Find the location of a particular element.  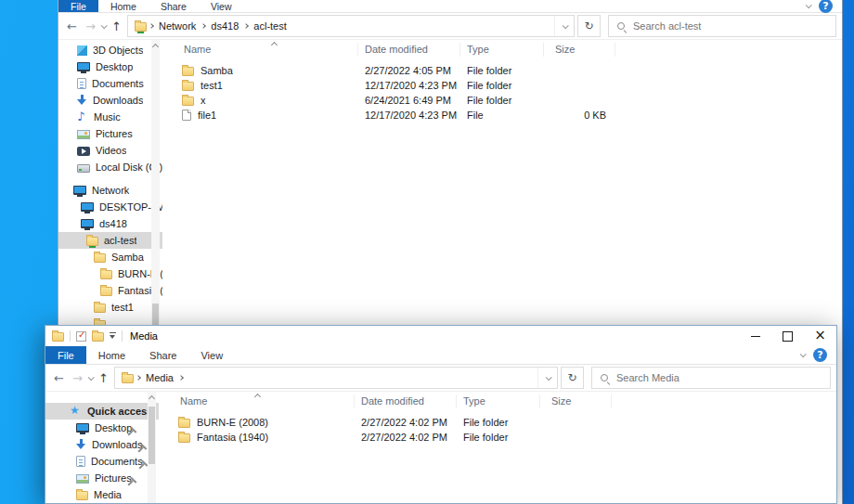

file-row-test1: test1 12/17/2020 4:23 PM File folder is located at coordinates (507, 85).